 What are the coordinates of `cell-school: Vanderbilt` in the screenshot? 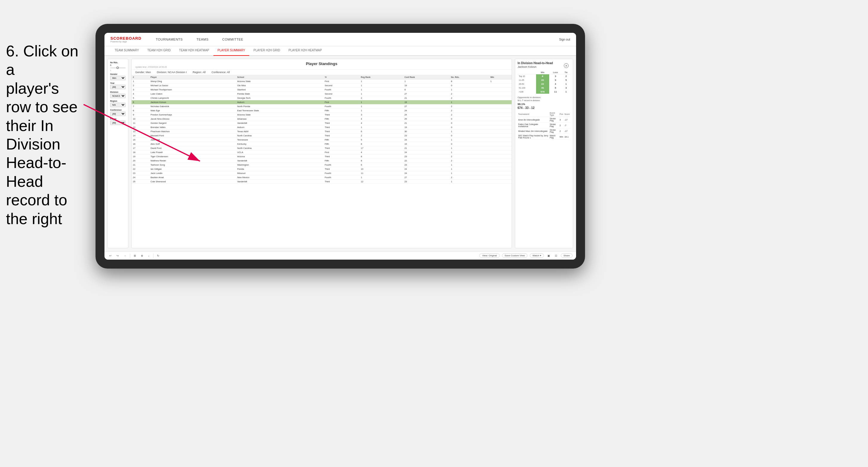 It's located at (280, 123).